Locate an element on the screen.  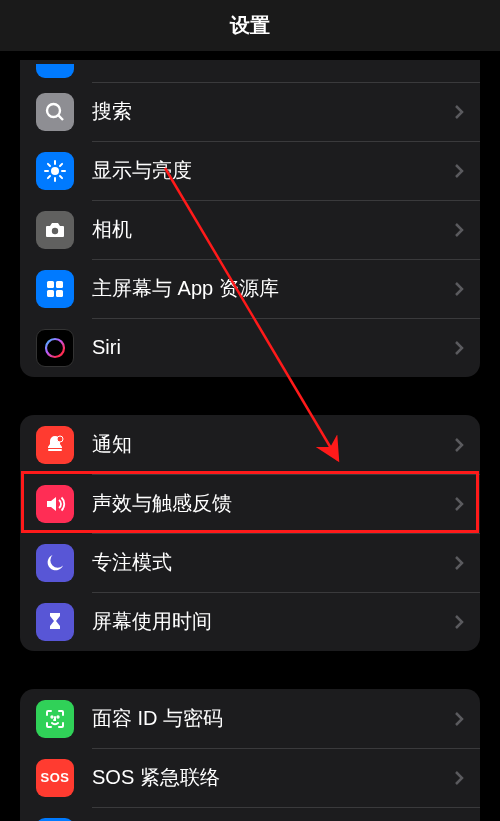
settings-row-display: 显示与亮度 is located at coordinates (250, 170).